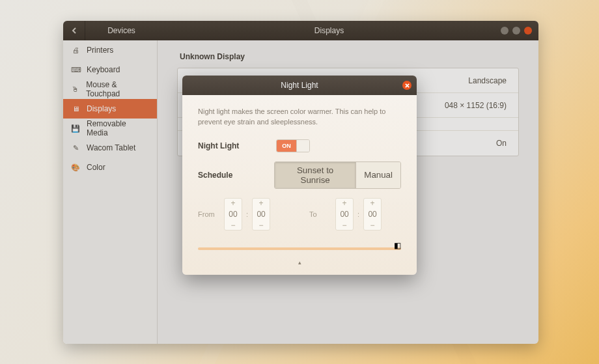 Image resolution: width=599 pixels, height=364 pixels. Describe the element at coordinates (372, 214) in the screenshot. I see `to-minutes-spinner: + 00 −` at that location.